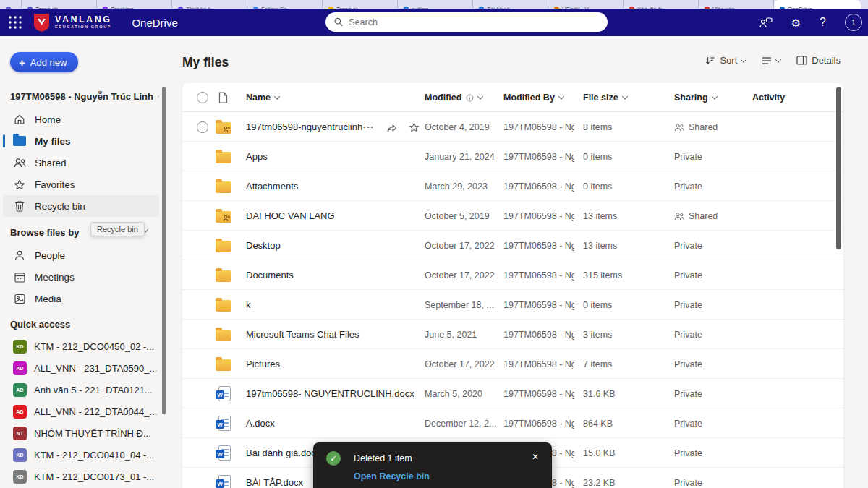 This screenshot has height=488, width=868. I want to click on table-row: Microsoft Teams Chat Files June 5, 2021 …, so click(513, 334).